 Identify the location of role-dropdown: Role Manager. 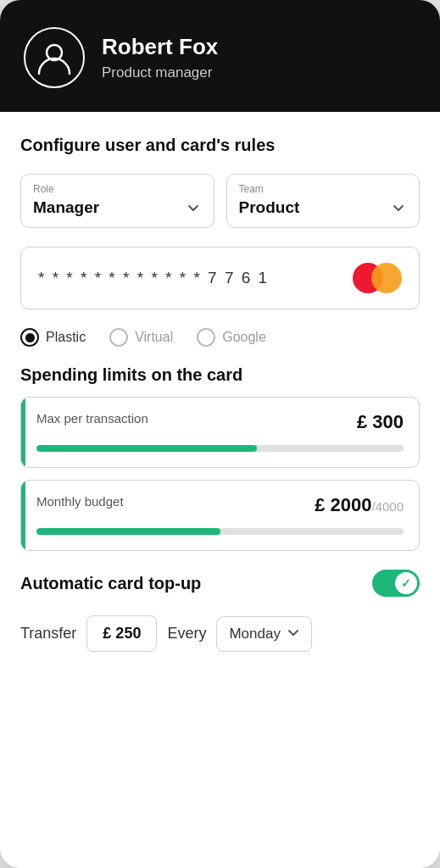
(117, 201).